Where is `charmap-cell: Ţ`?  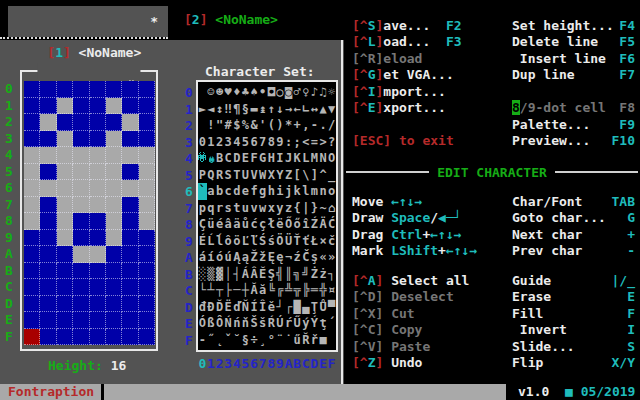
charmap-cell: Ţ is located at coordinates (314, 308).